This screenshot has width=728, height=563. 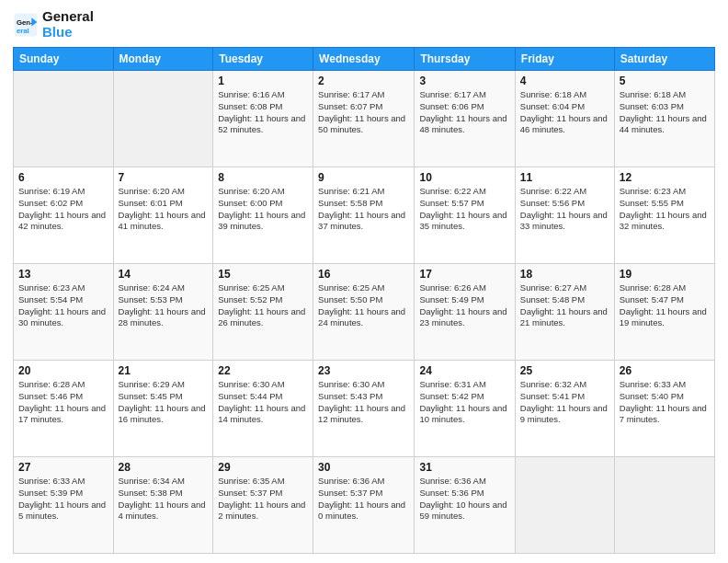 I want to click on calendar-cell: 8Sunrise: 6:20 AM Sunset: 6:00 PM Daylig…, so click(x=263, y=215).